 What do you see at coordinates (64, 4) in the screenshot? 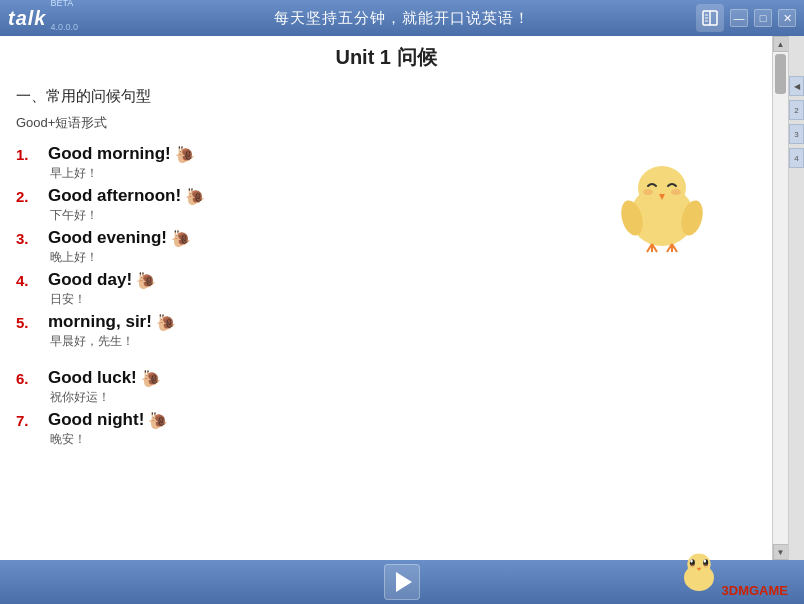
I see `beta-label: BETA` at bounding box center [64, 4].